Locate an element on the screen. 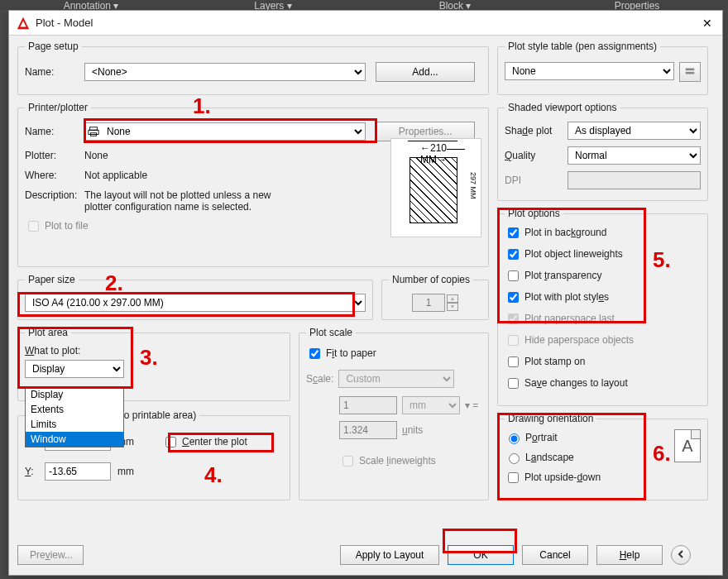 The width and height of the screenshot is (728, 579). plot-area-legend: Plot area is located at coordinates (48, 333).